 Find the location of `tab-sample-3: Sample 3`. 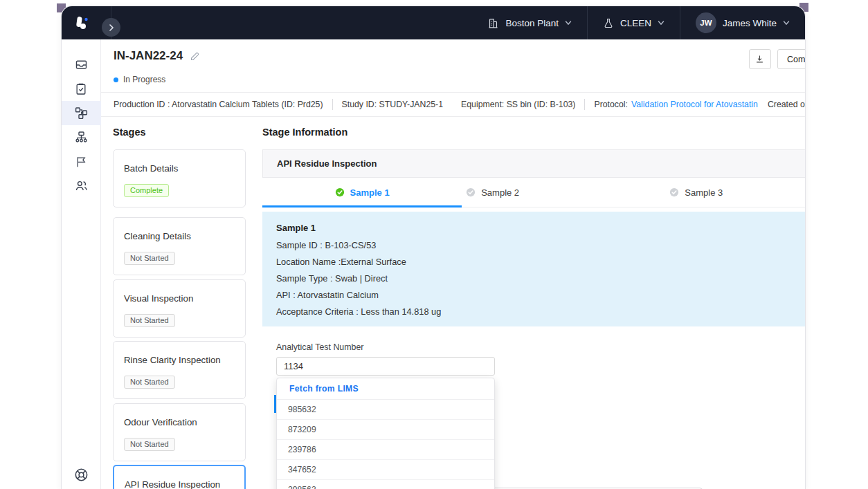

tab-sample-3: Sample 3 is located at coordinates (735, 192).